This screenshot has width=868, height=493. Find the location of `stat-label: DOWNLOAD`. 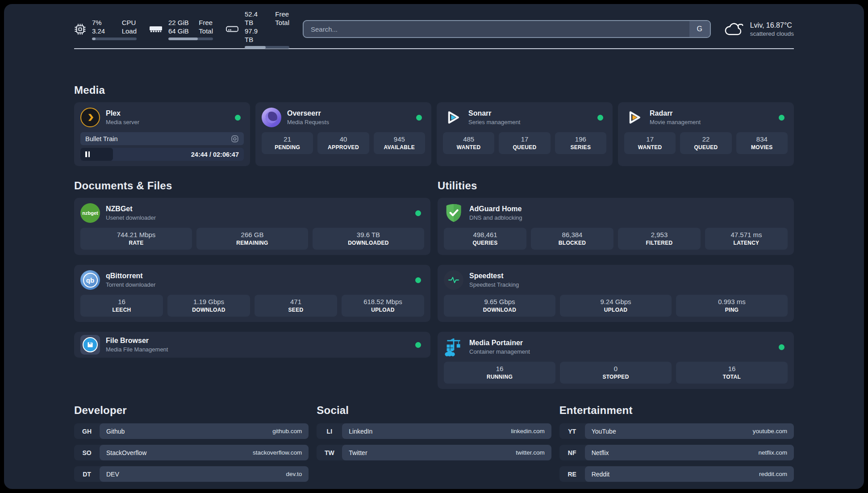

stat-label: DOWNLOAD is located at coordinates (209, 310).